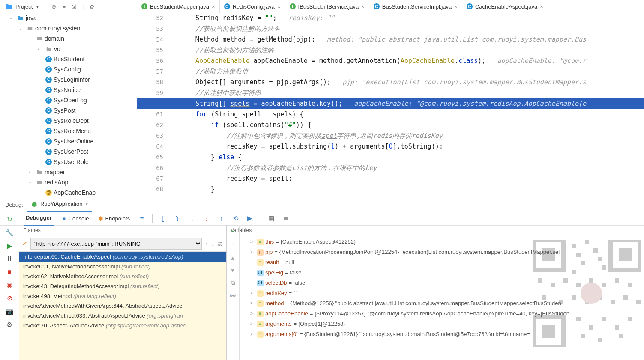  What do you see at coordinates (177, 218) in the screenshot?
I see `step-over-icon: ⤵` at bounding box center [177, 218].